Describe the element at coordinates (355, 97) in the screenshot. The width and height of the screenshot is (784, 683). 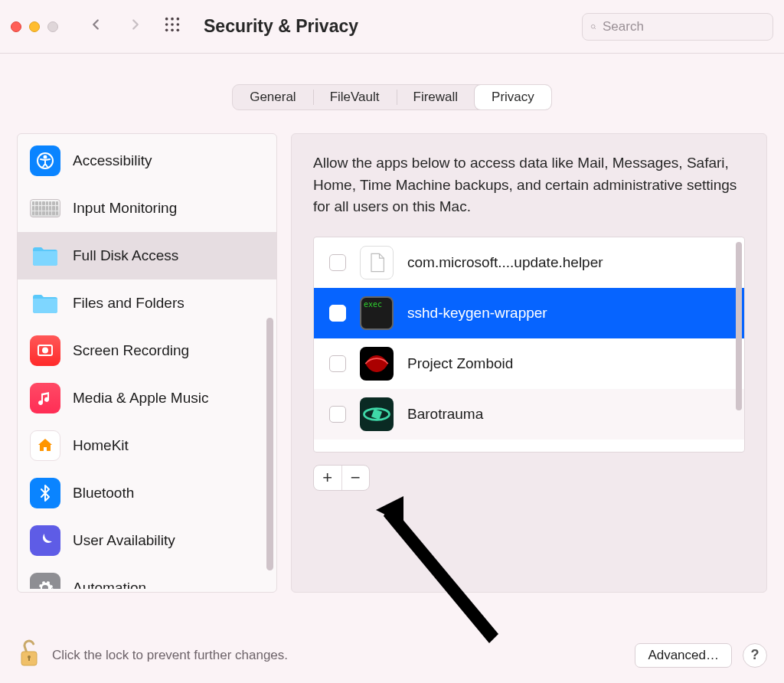
I see `tab-label: FileVault` at that location.